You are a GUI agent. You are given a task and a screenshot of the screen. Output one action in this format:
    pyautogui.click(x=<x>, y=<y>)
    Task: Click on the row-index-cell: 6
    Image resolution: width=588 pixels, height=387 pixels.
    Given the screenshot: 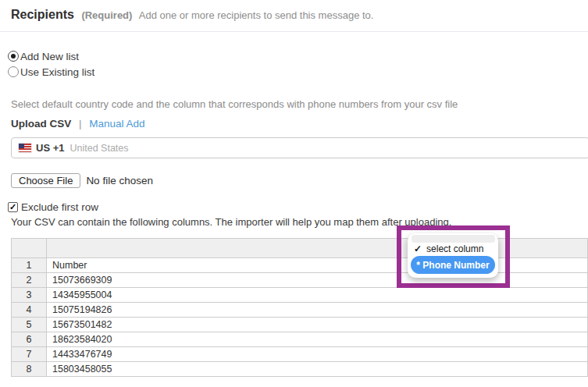 What is the action you would take?
    pyautogui.click(x=30, y=340)
    